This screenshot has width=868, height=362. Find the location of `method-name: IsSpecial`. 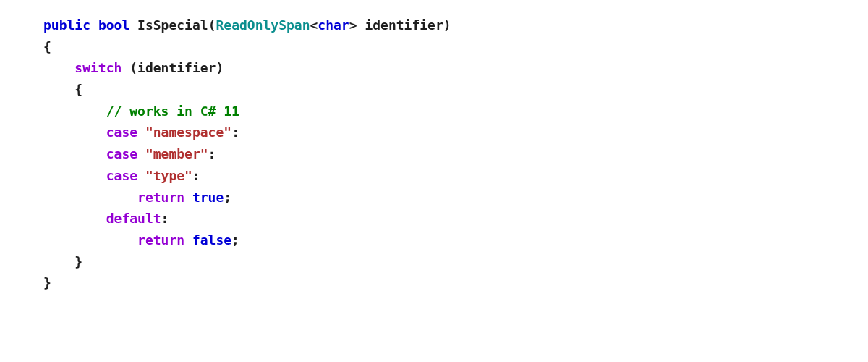

method-name: IsSpecial is located at coordinates (173, 25).